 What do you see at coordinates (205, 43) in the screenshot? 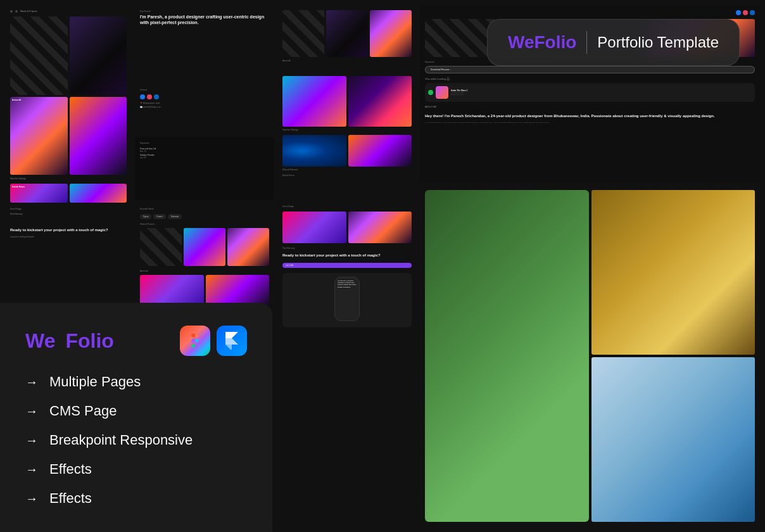
I see `midleft-panel-1: Hey Paresh! I'm Paresh, a product design…` at bounding box center [205, 43].